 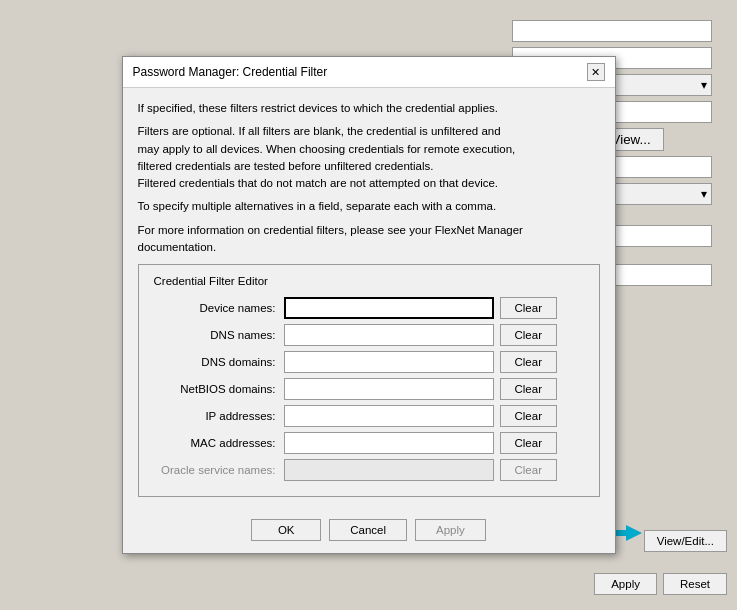 I want to click on bg-apply-button: Apply, so click(x=626, y=584).